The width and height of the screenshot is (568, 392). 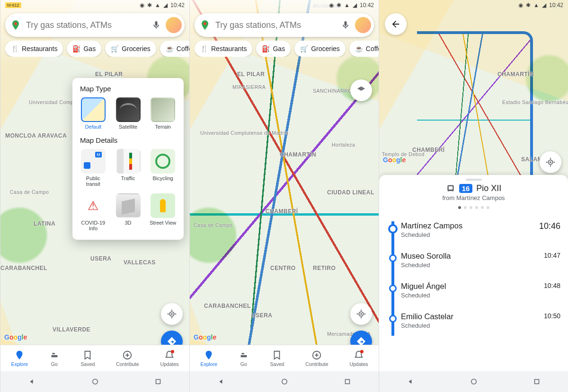 I want to click on grocery-icon: 🛒, so click(x=115, y=49).